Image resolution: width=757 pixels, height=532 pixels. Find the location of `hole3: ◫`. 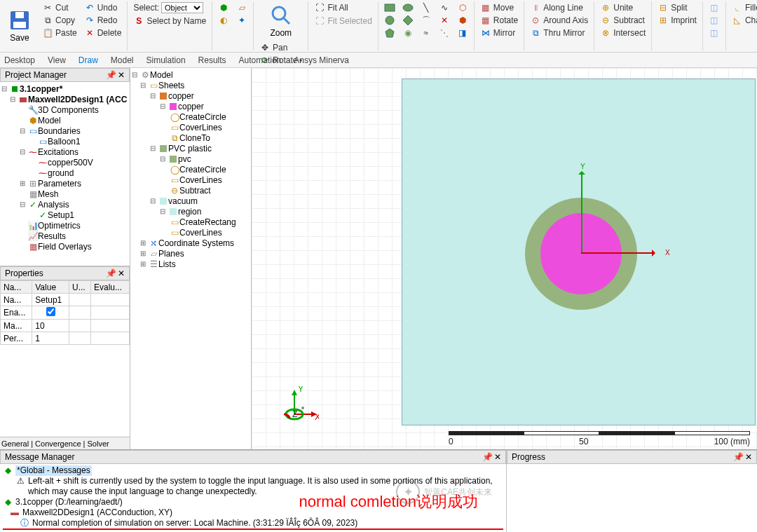

hole3: ◫ is located at coordinates (714, 33).